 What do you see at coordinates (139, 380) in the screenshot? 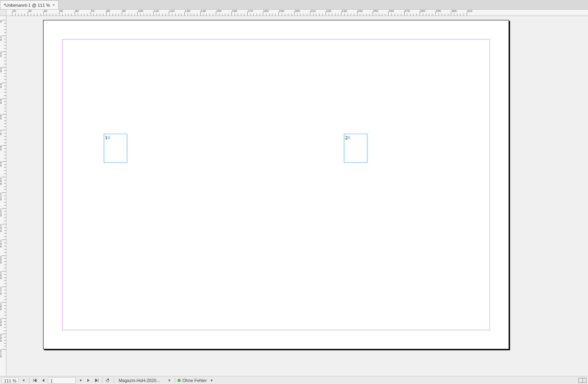
I see `preflight-profile-label: Magazin-HsH-2020...` at bounding box center [139, 380].